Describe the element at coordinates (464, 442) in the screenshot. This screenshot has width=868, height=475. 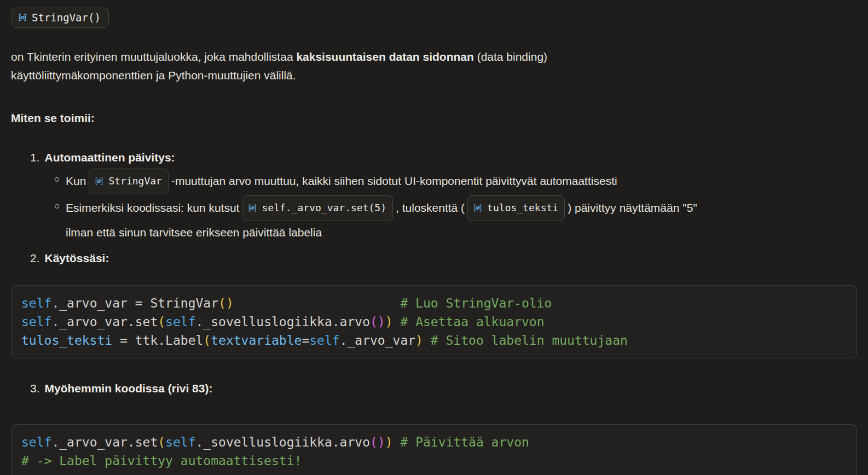
I see `code-token: # Päivittää arvon` at that location.